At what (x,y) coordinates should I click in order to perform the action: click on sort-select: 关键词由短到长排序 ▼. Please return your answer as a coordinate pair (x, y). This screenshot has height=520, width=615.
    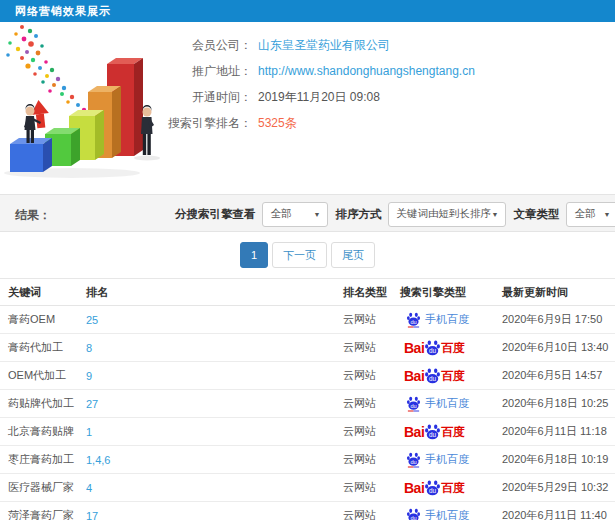
    Looking at the image, I should click on (447, 214).